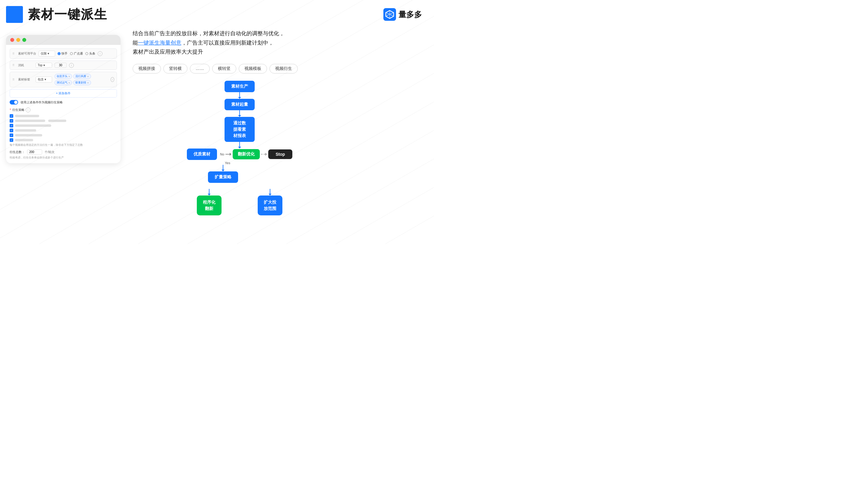 The image size is (868, 488). Describe the element at coordinates (63, 102) in the screenshot. I see `toggle-row: 使用上述条件作为视频衍生策略` at that location.